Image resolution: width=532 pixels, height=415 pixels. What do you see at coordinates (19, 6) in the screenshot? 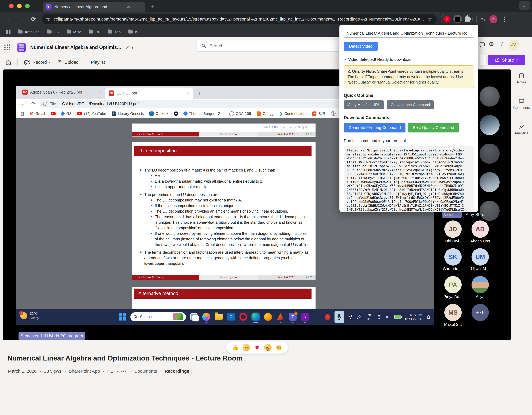
I see `minimize-window-button` at bounding box center [19, 6].